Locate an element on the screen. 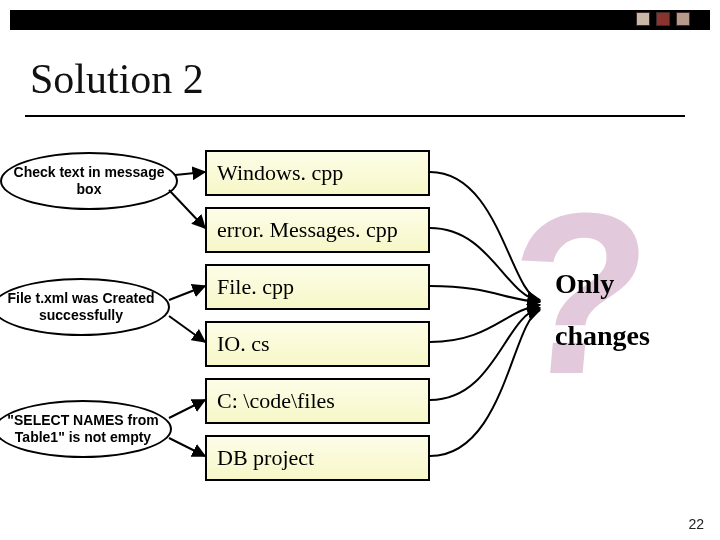 This screenshot has height=540, width=720. oval-label: "SELECT NAMES from Table1" is not empty is located at coordinates (83, 429).